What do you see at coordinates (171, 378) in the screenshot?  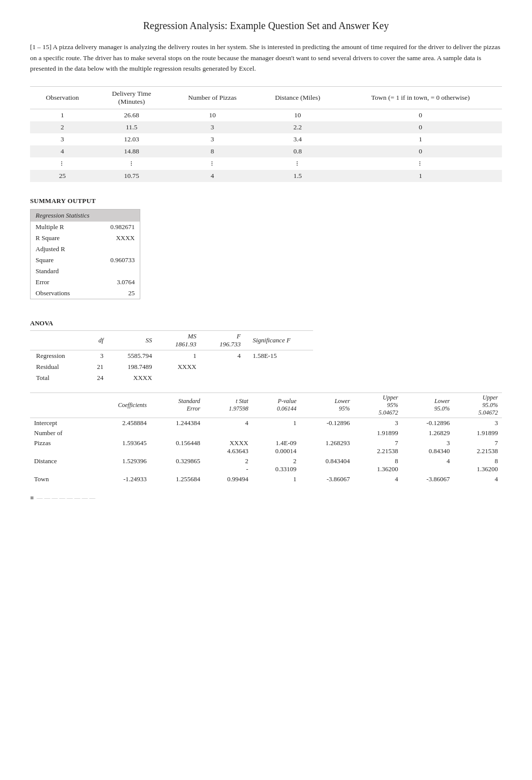 I see `anova-row-total: Total 24 XXXX` at bounding box center [171, 378].